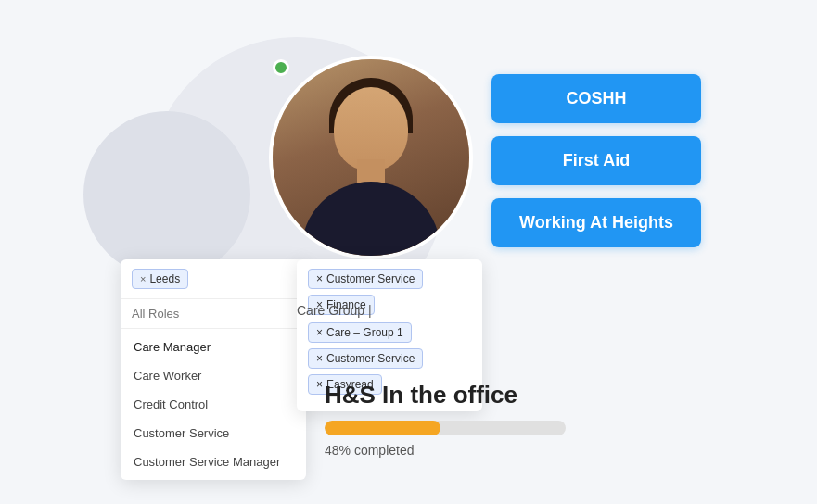 The image size is (817, 504). I want to click on status-indicator, so click(281, 68).